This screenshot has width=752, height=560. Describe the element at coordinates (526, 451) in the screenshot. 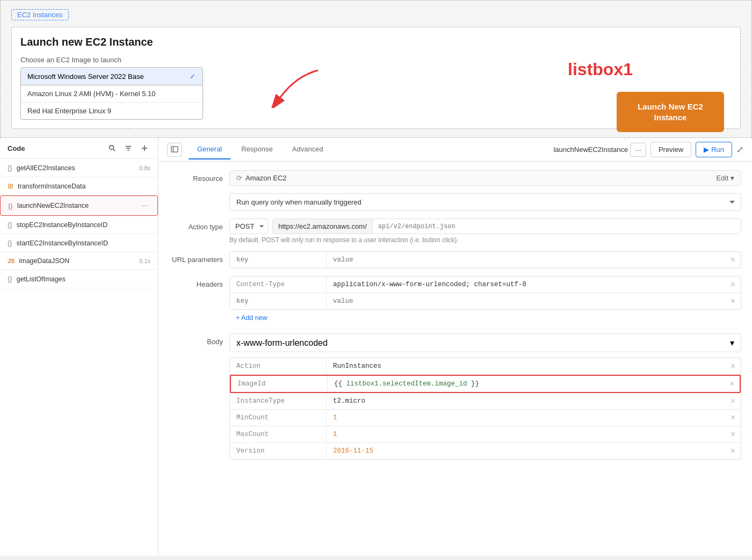

I see `body-value-version: 2016-11-15` at that location.